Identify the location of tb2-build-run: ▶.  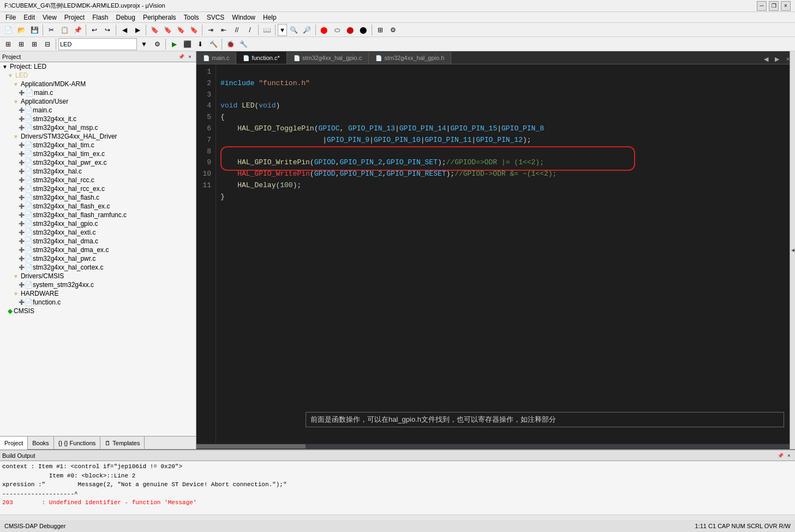
(174, 44).